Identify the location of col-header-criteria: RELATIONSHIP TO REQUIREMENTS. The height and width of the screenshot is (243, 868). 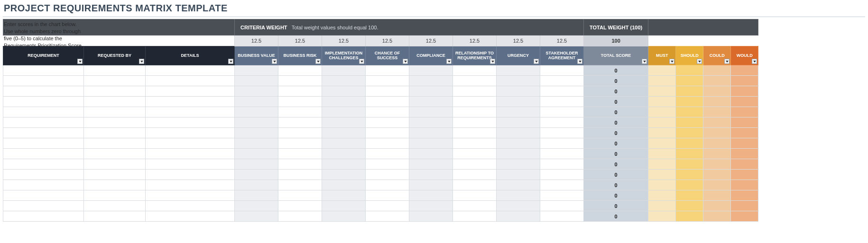
(475, 56).